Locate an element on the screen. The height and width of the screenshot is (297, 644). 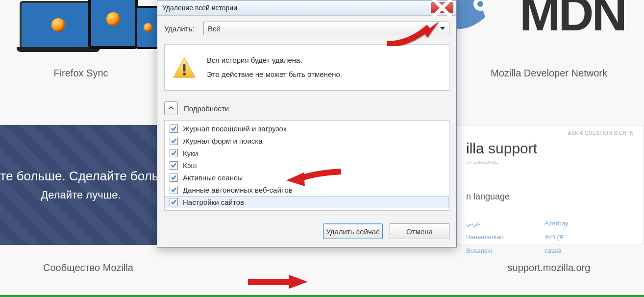
support-meta: ASK A QUESTION SIGN IN is located at coordinates (601, 133).